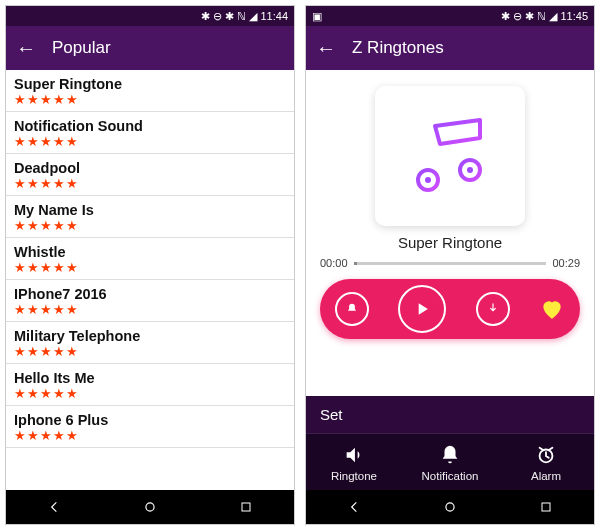 The height and width of the screenshot is (530, 600). Describe the element at coordinates (352, 309) in the screenshot. I see `set-ringtone-button` at that location.